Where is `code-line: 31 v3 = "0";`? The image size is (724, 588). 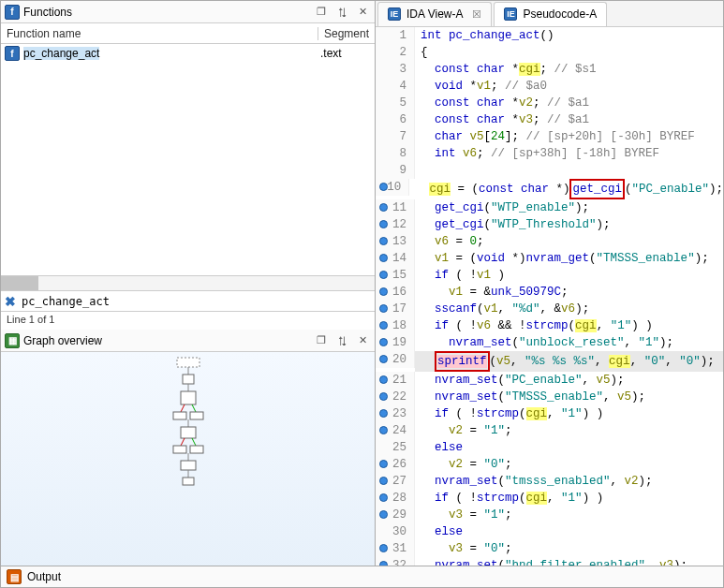 code-line: 31 v3 = "0"; is located at coordinates (549, 549).